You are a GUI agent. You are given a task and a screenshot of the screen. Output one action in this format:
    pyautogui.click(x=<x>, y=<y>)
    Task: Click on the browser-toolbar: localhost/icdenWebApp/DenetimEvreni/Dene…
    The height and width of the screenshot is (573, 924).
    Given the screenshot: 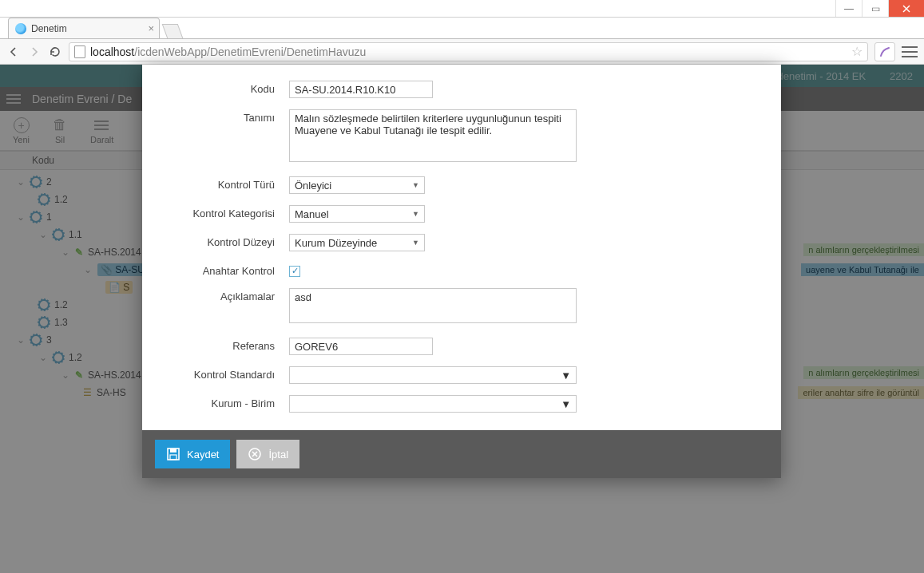 What is the action you would take?
    pyautogui.click(x=462, y=52)
    